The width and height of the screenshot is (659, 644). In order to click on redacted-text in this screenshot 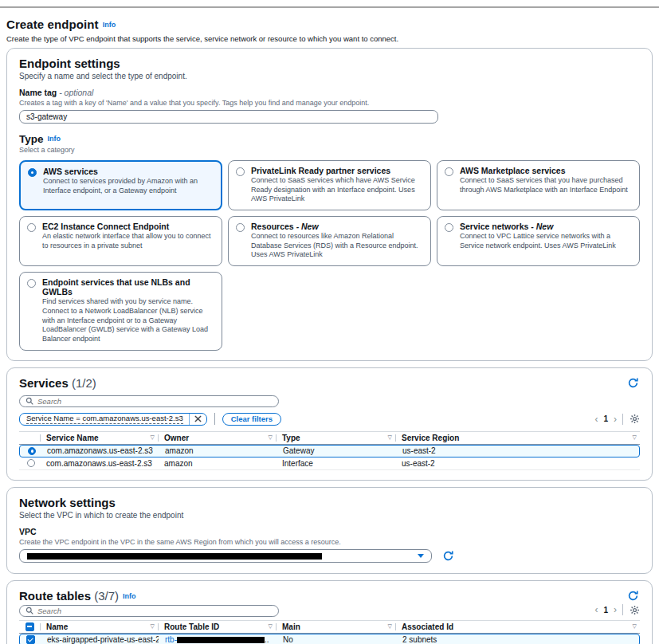, I will do `click(221, 640)`.